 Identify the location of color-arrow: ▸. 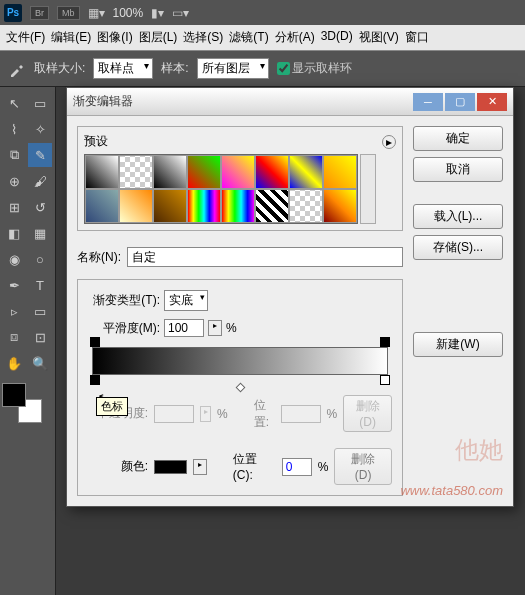
(200, 467).